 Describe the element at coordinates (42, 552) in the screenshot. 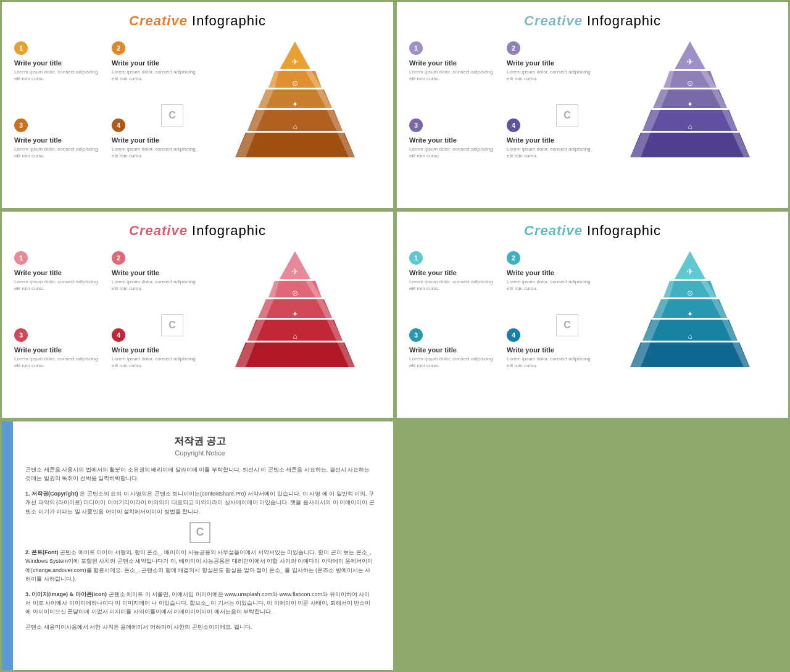

I see `copyright-s2-label: 2. 폰트(Font)` at that location.